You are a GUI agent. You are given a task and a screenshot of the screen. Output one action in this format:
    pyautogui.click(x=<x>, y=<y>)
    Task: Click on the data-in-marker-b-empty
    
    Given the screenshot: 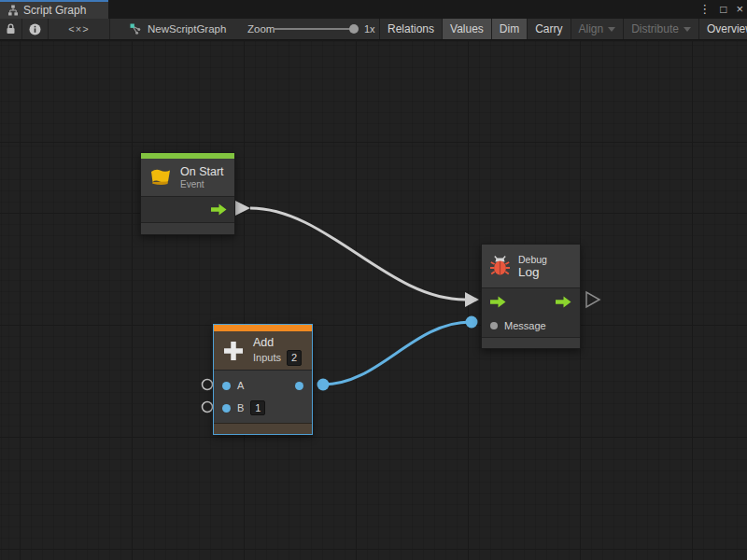 What is the action you would take?
    pyautogui.click(x=207, y=407)
    